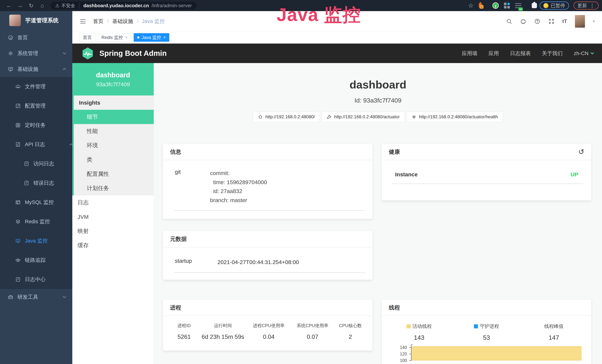 Image resolution: width=602 pixels, height=364 pixels. What do you see at coordinates (586, 5) in the screenshot?
I see `update-button: 更新 ⋮` at bounding box center [586, 5].